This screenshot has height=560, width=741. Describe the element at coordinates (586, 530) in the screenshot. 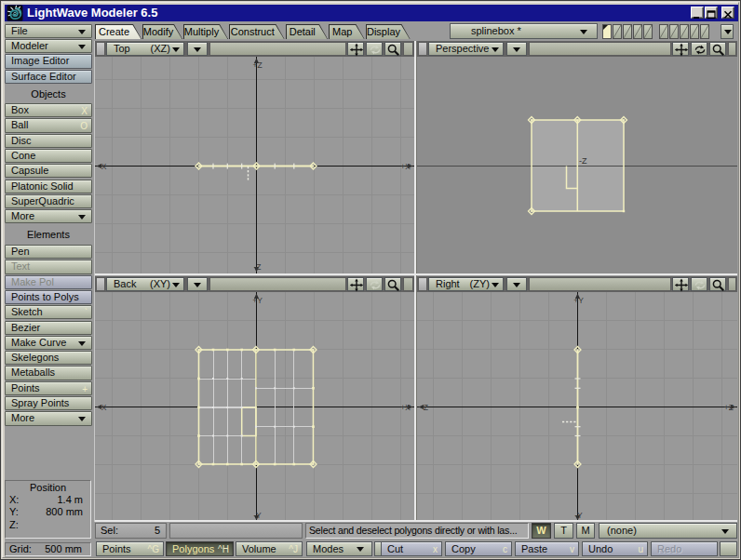

I see `vmap-type-button-m: M` at that location.